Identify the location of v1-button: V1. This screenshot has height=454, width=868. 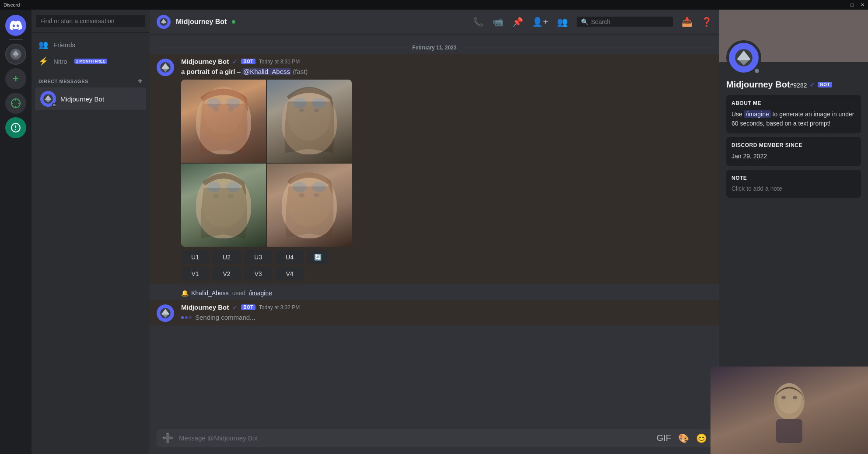
(195, 274).